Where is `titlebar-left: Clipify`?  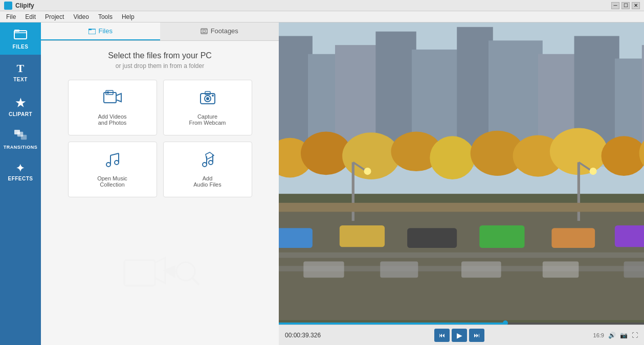 titlebar-left: Clipify is located at coordinates (19, 6).